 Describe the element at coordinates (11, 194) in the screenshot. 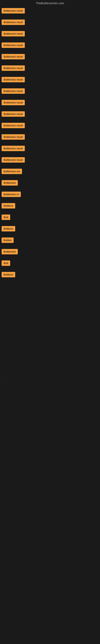

I see `bottleneck-badge: Bottleneck re` at that location.